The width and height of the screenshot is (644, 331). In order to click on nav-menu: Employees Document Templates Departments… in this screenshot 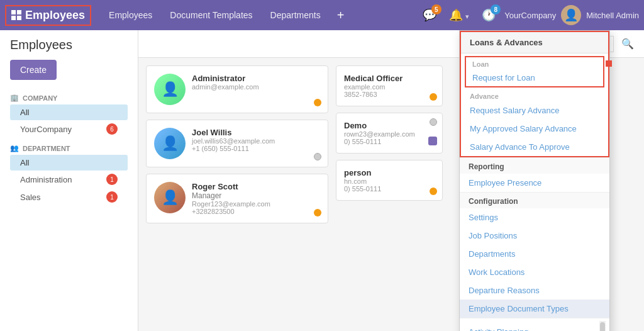, I will do `click(260, 15)`.